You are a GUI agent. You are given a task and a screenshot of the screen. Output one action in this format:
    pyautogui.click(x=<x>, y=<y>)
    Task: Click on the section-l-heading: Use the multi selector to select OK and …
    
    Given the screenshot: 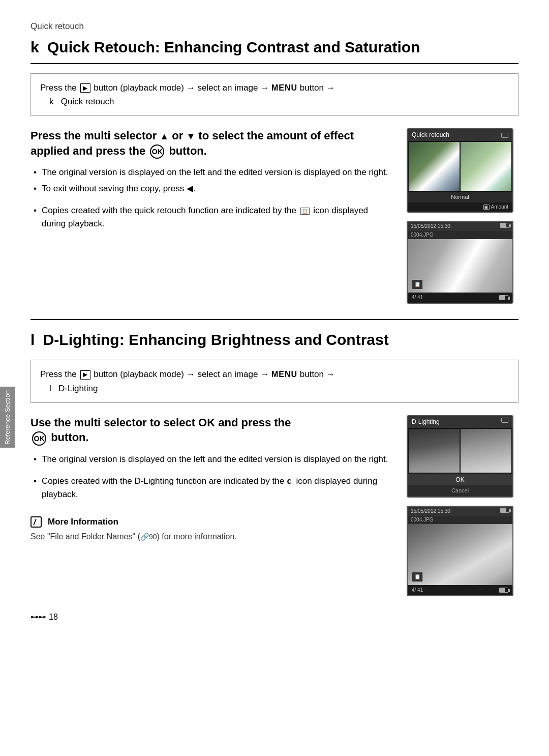 What is the action you would take?
    pyautogui.click(x=211, y=430)
    